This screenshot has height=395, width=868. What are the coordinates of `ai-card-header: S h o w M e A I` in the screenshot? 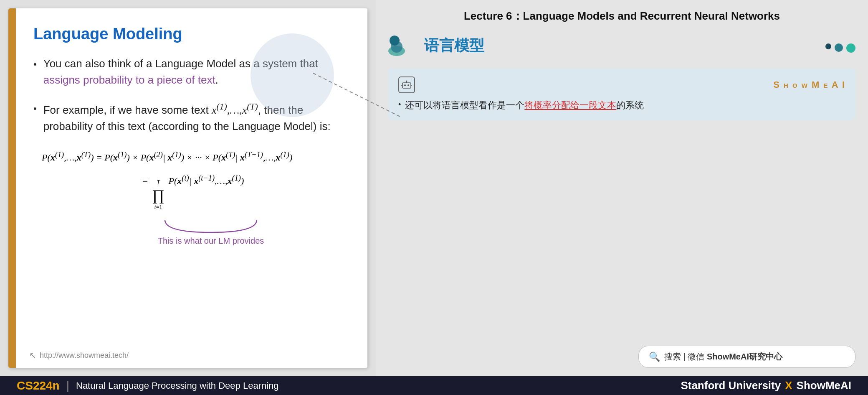 It's located at (622, 85).